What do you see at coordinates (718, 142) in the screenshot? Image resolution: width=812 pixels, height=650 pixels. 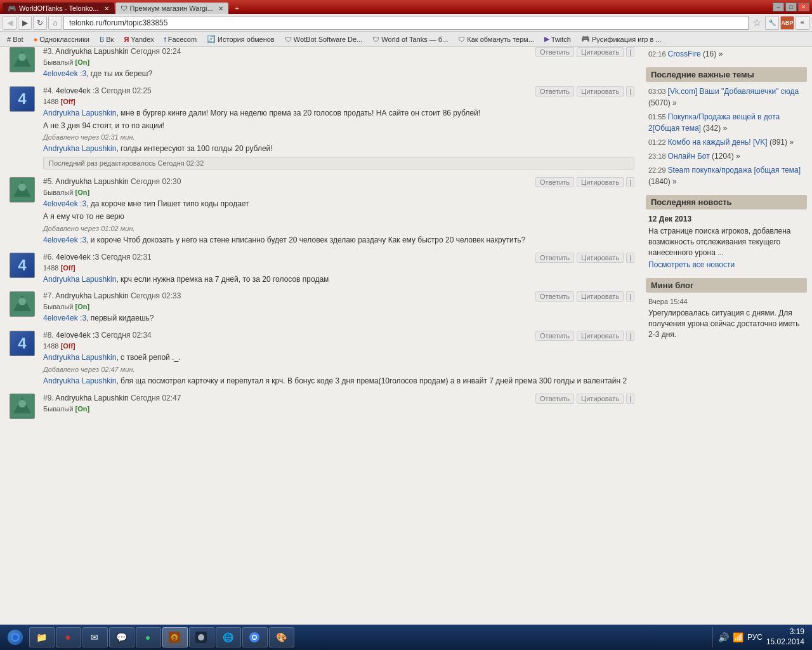 I see `sidebar-imp-link-3: Комбо на каждый день! [VK]` at bounding box center [718, 142].